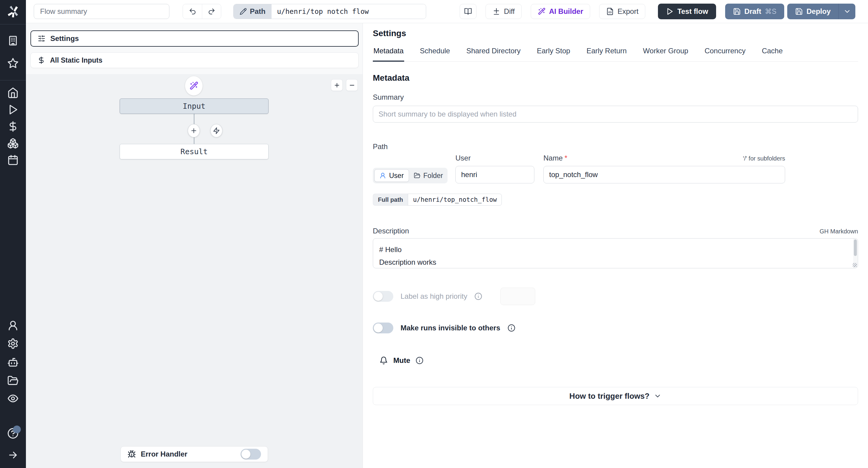 The width and height of the screenshot is (868, 468). Describe the element at coordinates (13, 110) in the screenshot. I see `runs-play-icon` at that location.